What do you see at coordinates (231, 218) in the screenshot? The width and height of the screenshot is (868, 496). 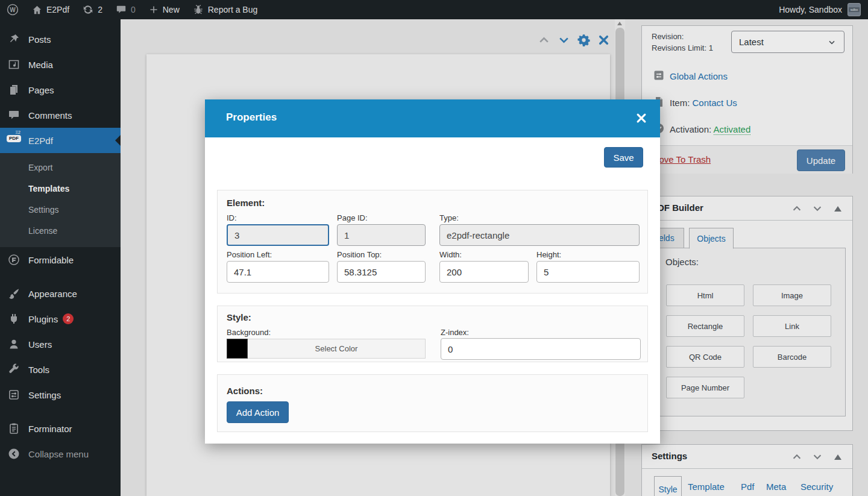 I see `id-label: ID:` at bounding box center [231, 218].